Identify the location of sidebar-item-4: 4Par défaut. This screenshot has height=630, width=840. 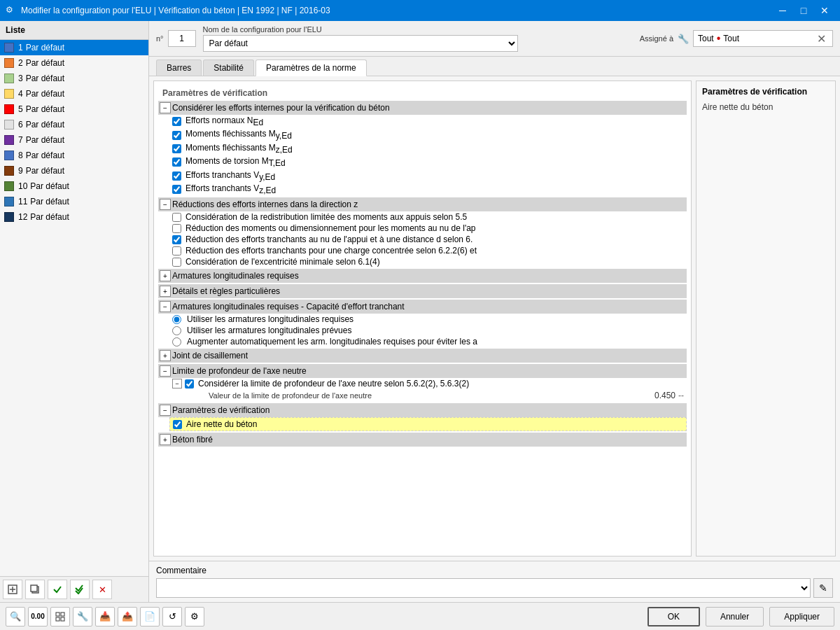
(74, 94).